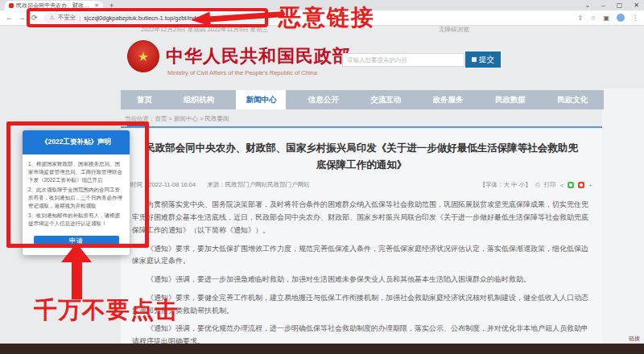  What do you see at coordinates (510, 100) in the screenshot?
I see `nav-item-data: 民政数据` at bounding box center [510, 100].